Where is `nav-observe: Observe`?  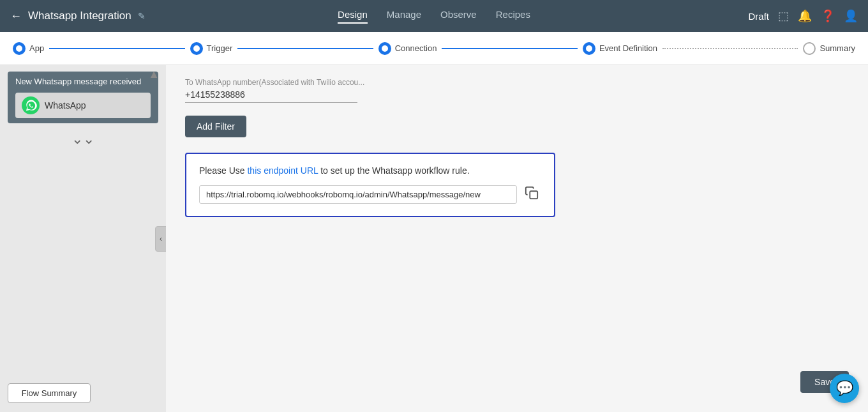 nav-observe: Observe is located at coordinates (458, 17).